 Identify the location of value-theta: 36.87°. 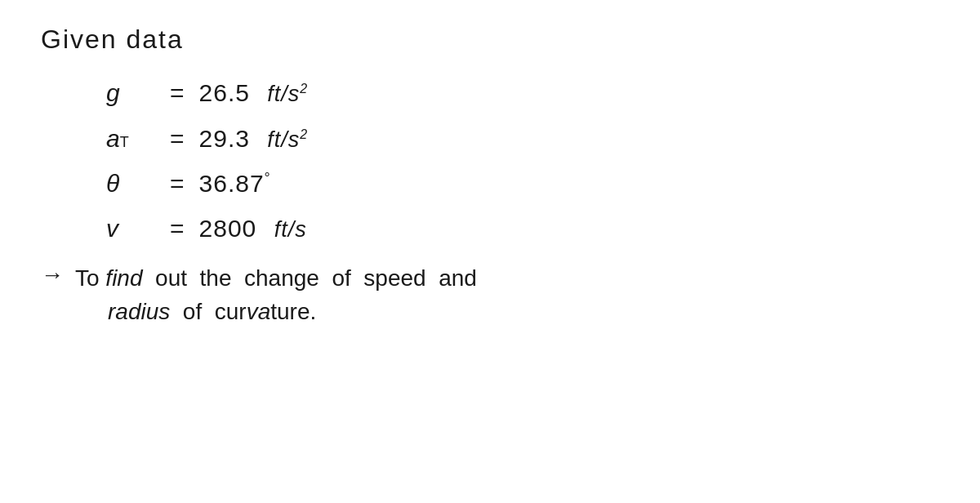
(235, 183).